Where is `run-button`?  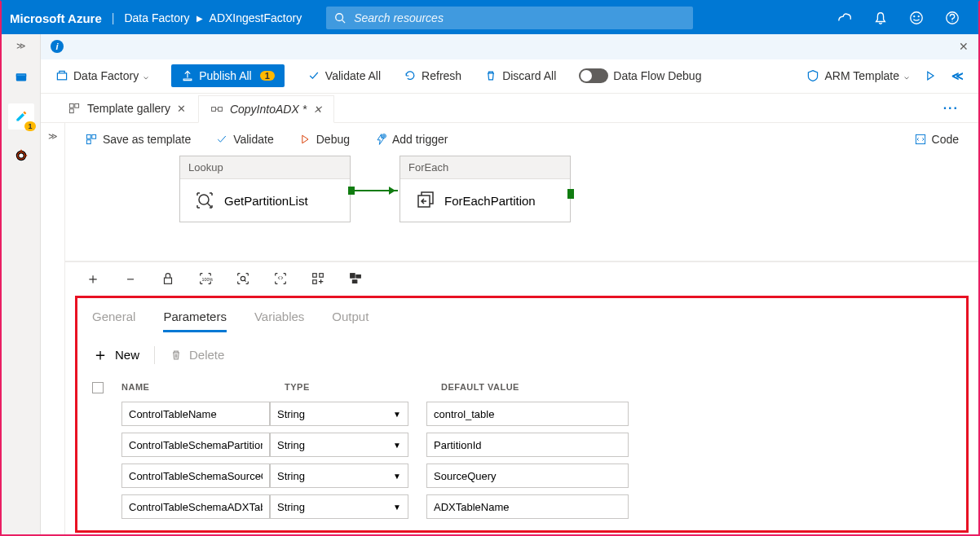
run-button is located at coordinates (930, 76).